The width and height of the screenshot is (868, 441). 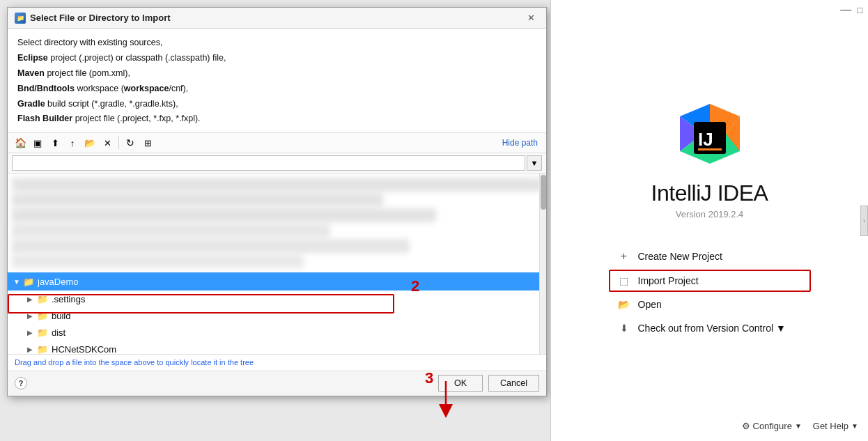 I want to click on configure-icon: ⚙, so click(x=746, y=426).